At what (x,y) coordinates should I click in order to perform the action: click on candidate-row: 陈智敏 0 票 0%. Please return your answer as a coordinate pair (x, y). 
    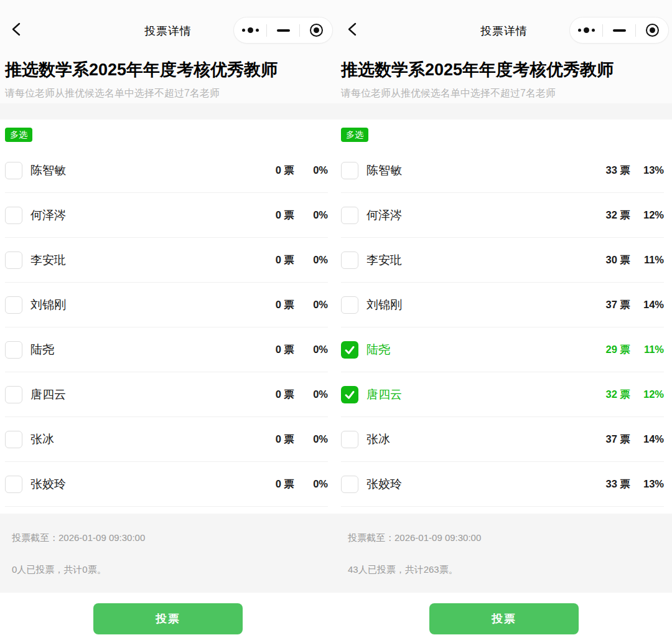
    Looking at the image, I should click on (167, 171).